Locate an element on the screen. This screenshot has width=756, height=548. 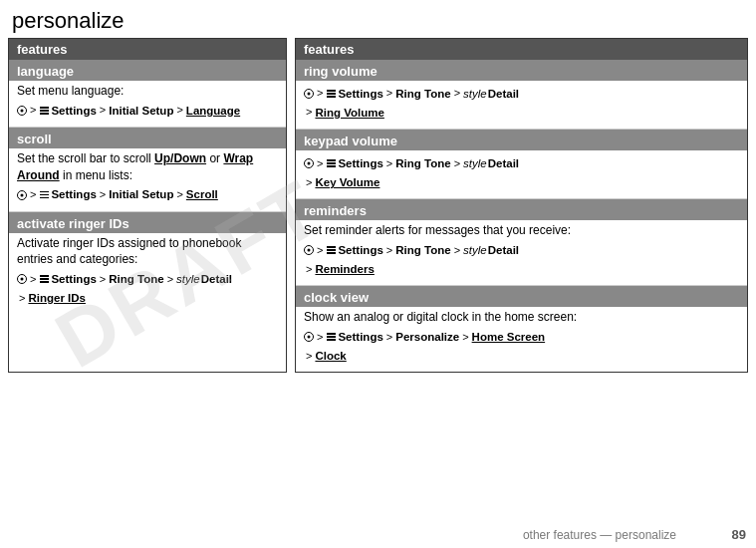
feature-body-reminders: Set reminder alerts for messages that yo… is located at coordinates (522, 253).